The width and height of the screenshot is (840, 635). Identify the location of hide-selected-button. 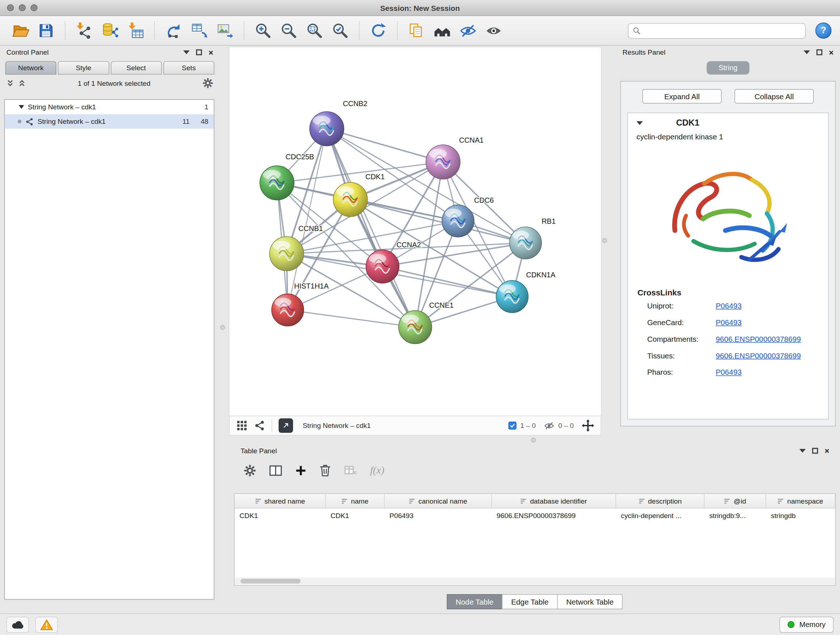
(467, 30).